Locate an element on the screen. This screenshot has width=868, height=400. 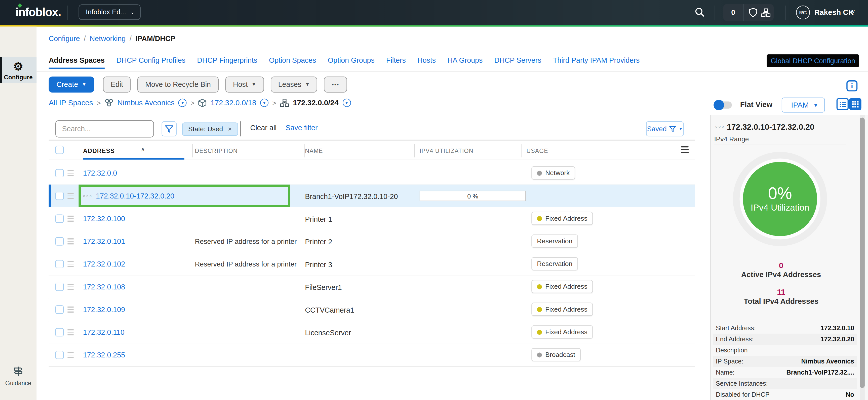
filter-funnel-button is located at coordinates (169, 129).